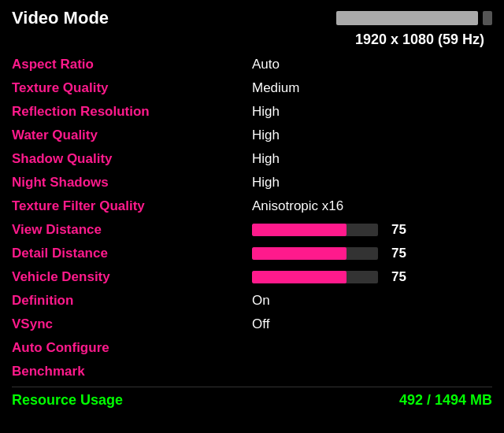  I want to click on setting-row: Water QualityHigh, so click(252, 135).